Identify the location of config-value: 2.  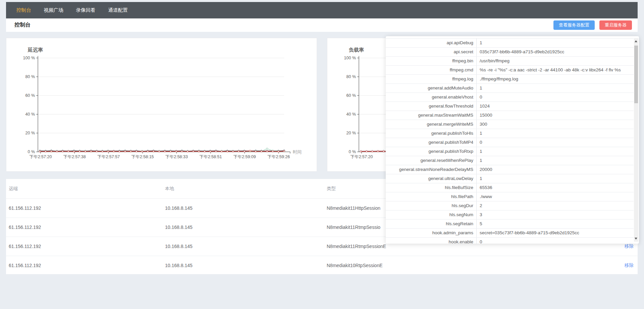
(555, 206).